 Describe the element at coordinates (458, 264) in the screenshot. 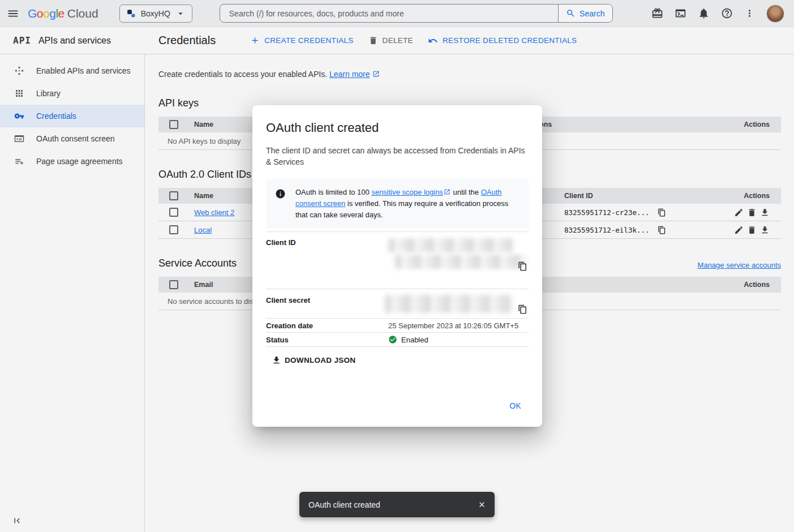

I see `client-id-value-redacted` at that location.